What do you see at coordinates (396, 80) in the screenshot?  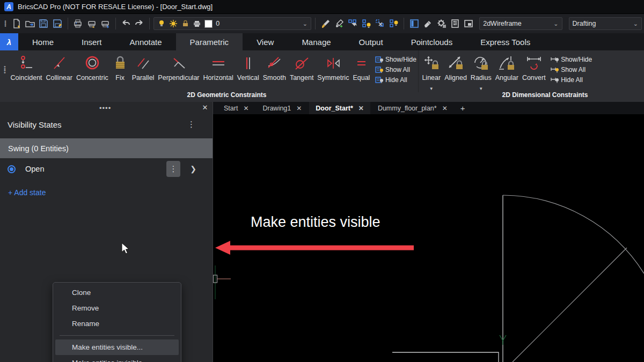 I see `geo-hide-all-button: Hide All` at bounding box center [396, 80].